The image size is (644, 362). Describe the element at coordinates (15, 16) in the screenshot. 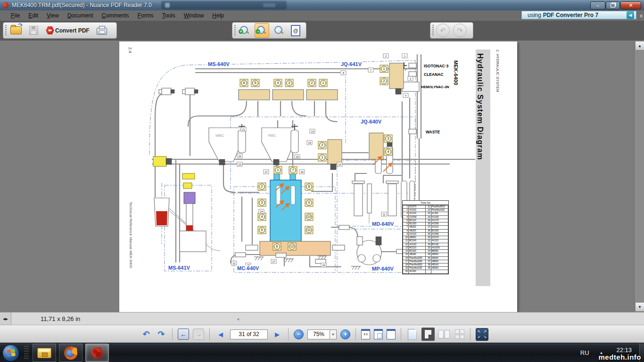

I see `menu-item: File` at that location.